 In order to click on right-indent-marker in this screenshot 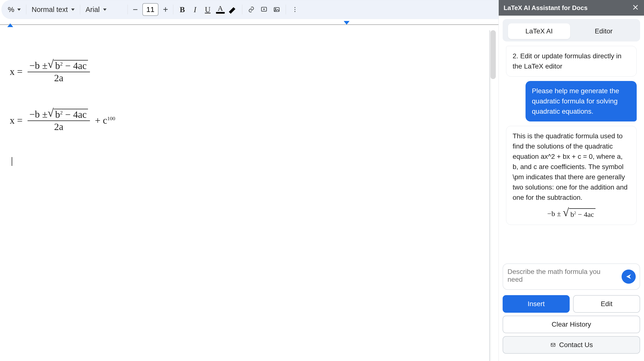, I will do `click(346, 23)`.